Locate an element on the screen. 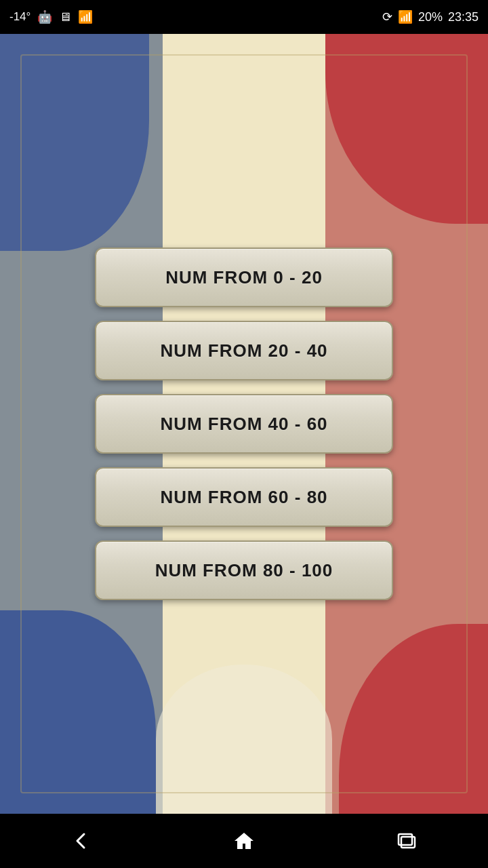 The height and width of the screenshot is (868, 488). button-80-100-label: NUM FROM 80 - 100 is located at coordinates (244, 571).